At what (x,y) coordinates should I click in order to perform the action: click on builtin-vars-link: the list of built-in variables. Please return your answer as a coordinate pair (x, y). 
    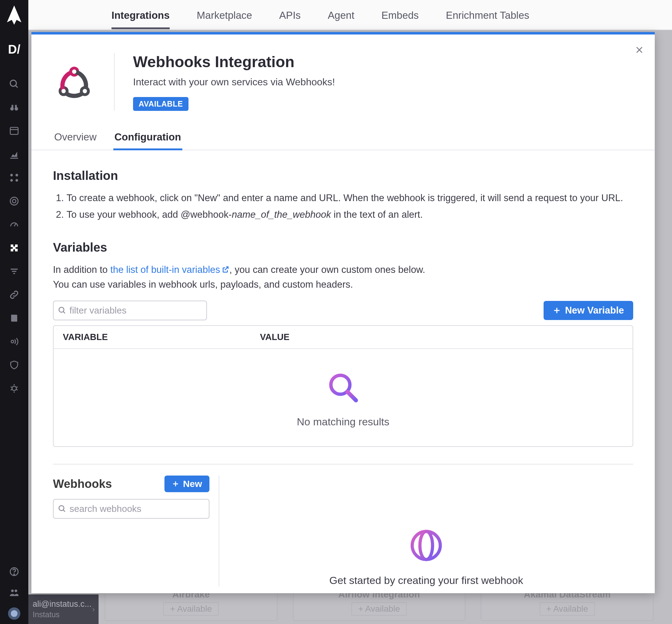
    Looking at the image, I should click on (170, 270).